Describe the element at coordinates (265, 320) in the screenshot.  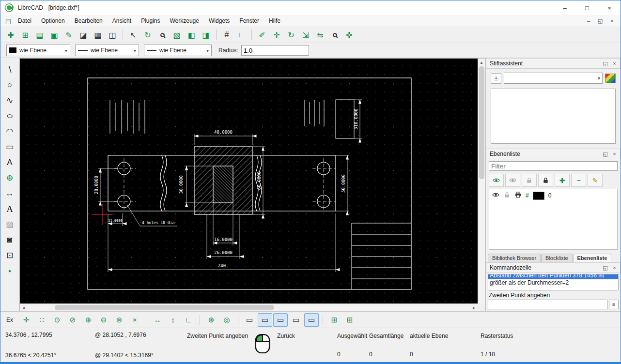
I see `monitor-toggle-2-icon: ▭` at that location.